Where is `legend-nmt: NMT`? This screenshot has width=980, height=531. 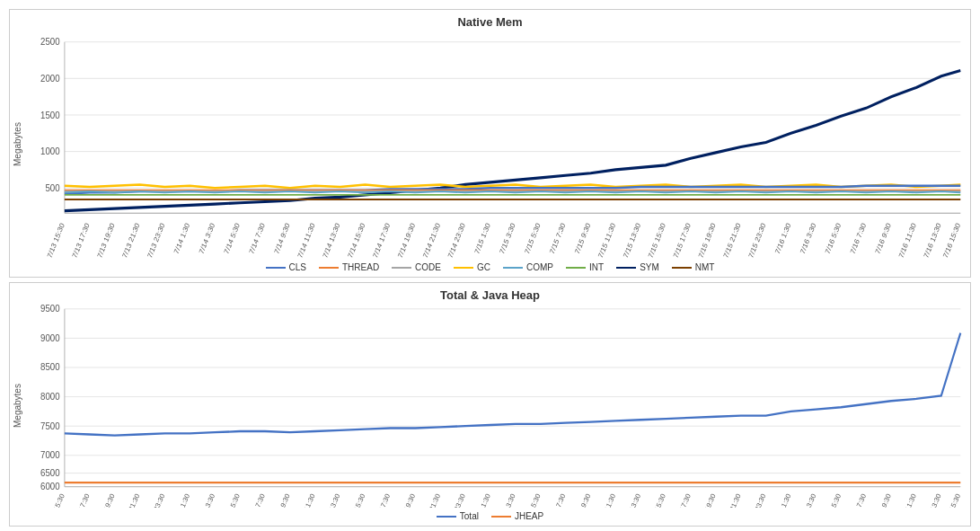 legend-nmt: NMT is located at coordinates (693, 268).